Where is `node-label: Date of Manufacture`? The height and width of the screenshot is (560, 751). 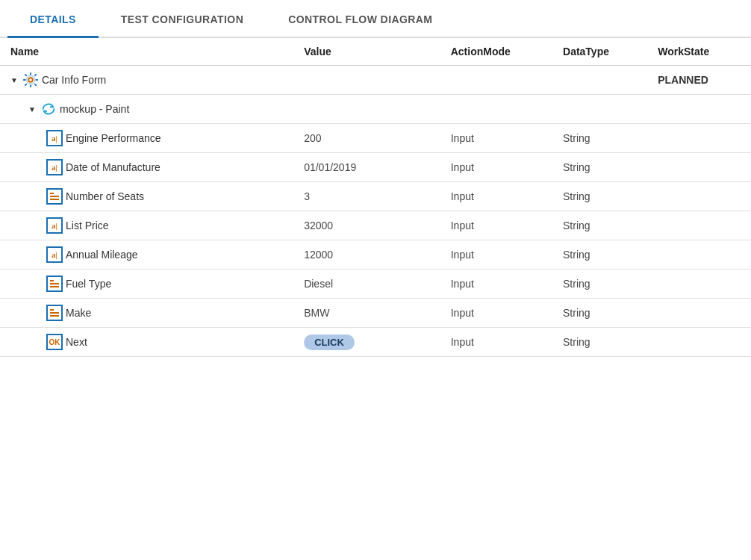 node-label: Date of Manufacture is located at coordinates (113, 167).